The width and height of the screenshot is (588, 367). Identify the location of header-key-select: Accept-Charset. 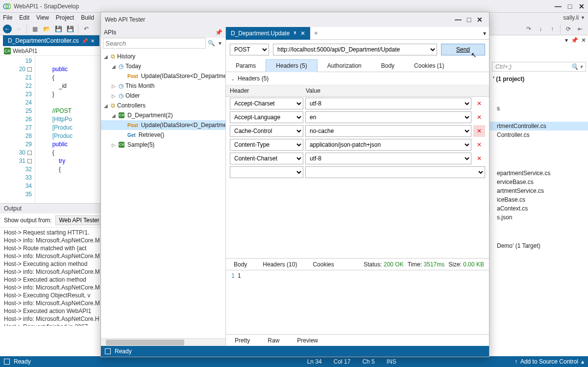
(267, 104).